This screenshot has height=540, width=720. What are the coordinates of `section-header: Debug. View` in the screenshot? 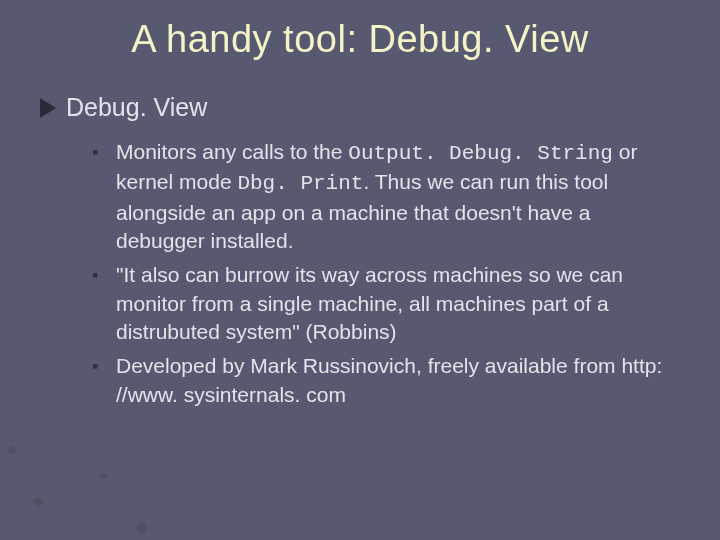 It's located at (360, 108).